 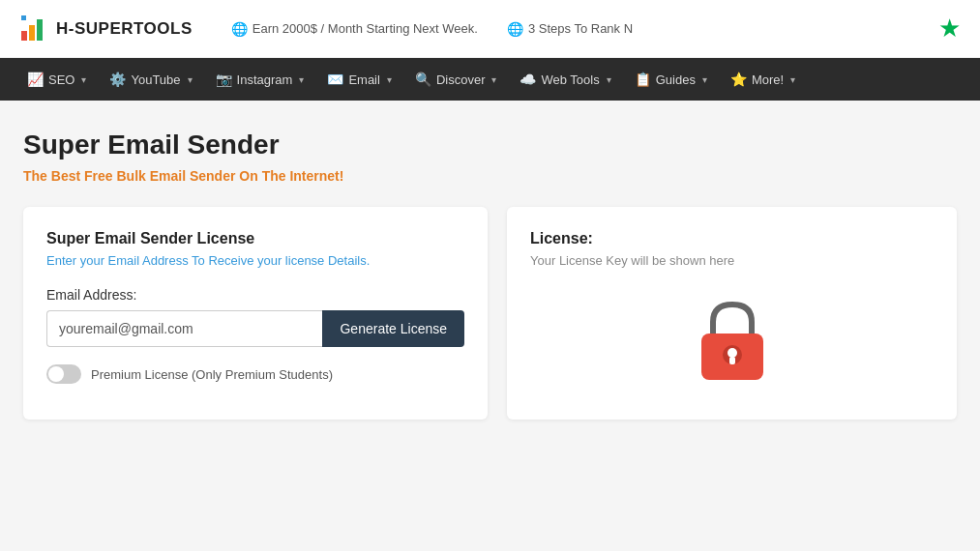 What do you see at coordinates (35, 29) in the screenshot?
I see `logo-icon` at bounding box center [35, 29].